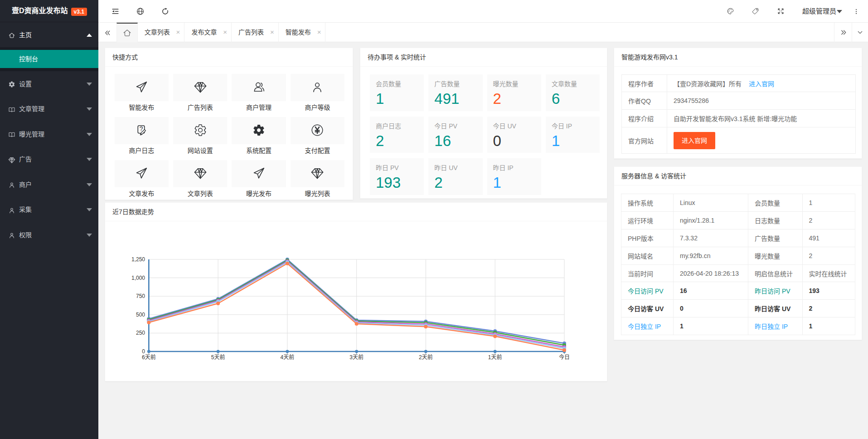 This screenshot has width=868, height=439. Describe the element at coordinates (426, 357) in the screenshot. I see `svg-text: 2天前` at that location.